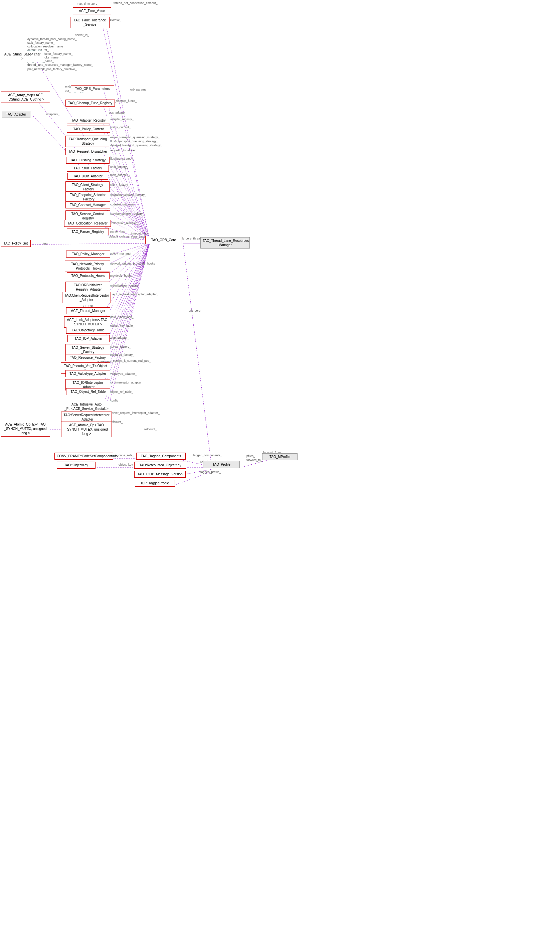 Image resolution: width=560 pixels, height=946 pixels. Describe the element at coordinates (88, 339) in the screenshot. I see `node-tao-iop-adapter: TAO_IOP_Adapter` at that location.